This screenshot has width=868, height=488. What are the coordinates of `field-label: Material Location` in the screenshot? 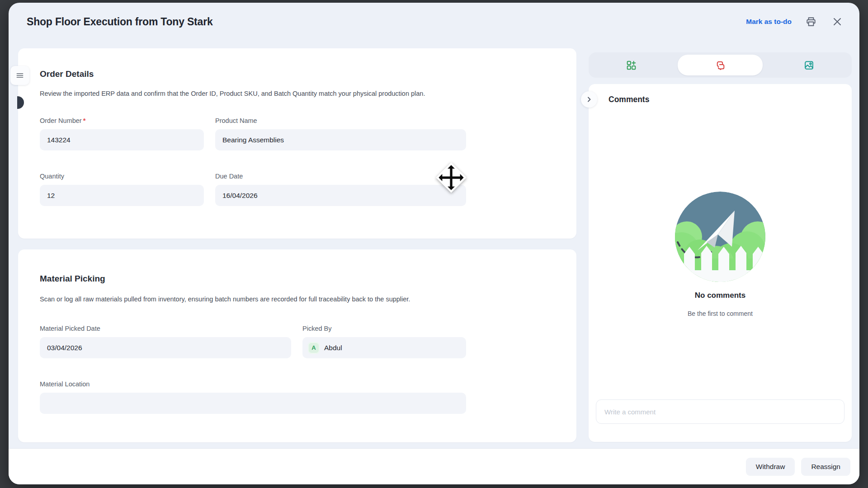 It's located at (253, 384).